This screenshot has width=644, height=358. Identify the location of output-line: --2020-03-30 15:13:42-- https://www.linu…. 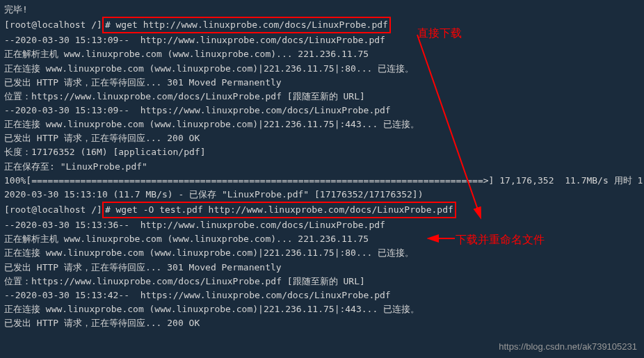
(322, 295).